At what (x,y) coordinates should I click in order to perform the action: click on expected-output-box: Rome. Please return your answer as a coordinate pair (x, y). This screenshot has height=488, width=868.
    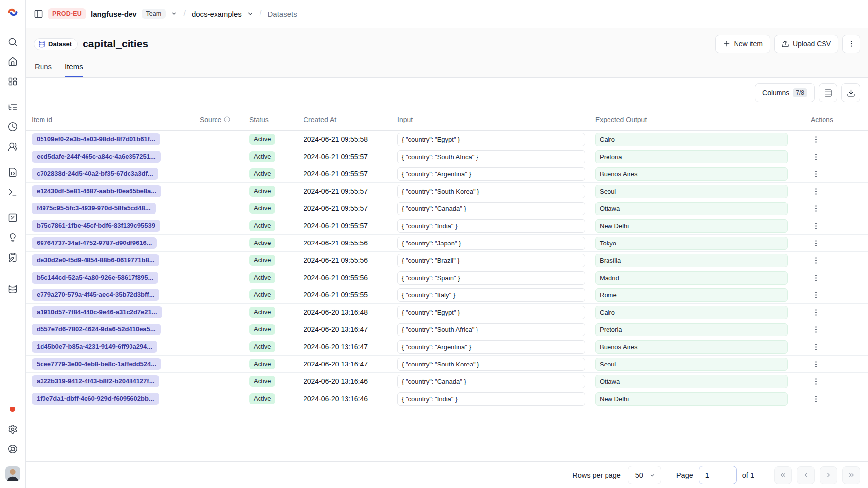
    Looking at the image, I should click on (692, 295).